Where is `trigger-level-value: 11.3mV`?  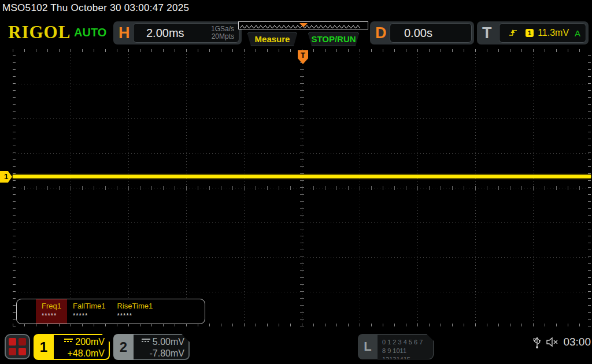 trigger-level-value: 11.3mV is located at coordinates (553, 33).